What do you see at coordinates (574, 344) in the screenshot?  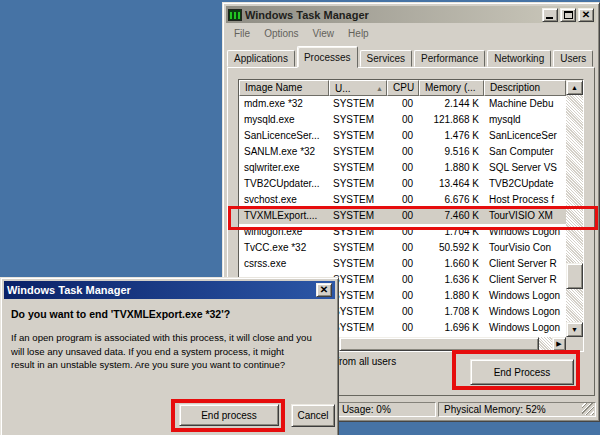 I see `scrollbar-corner` at bounding box center [574, 344].